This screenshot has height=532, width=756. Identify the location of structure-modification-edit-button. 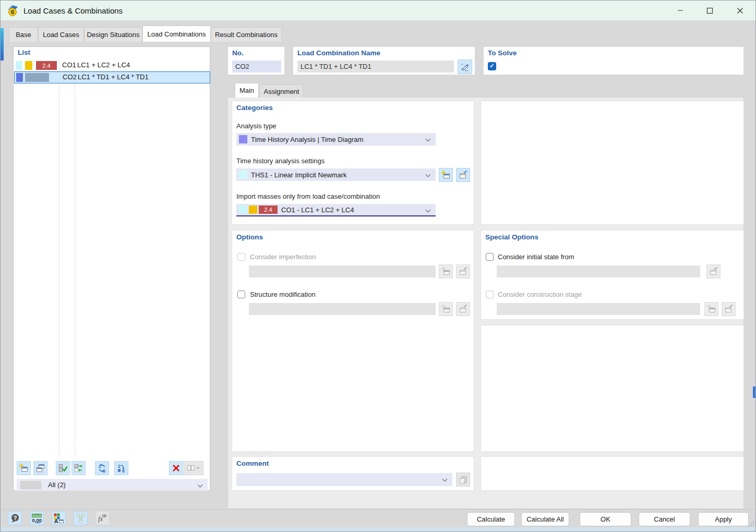
(463, 309).